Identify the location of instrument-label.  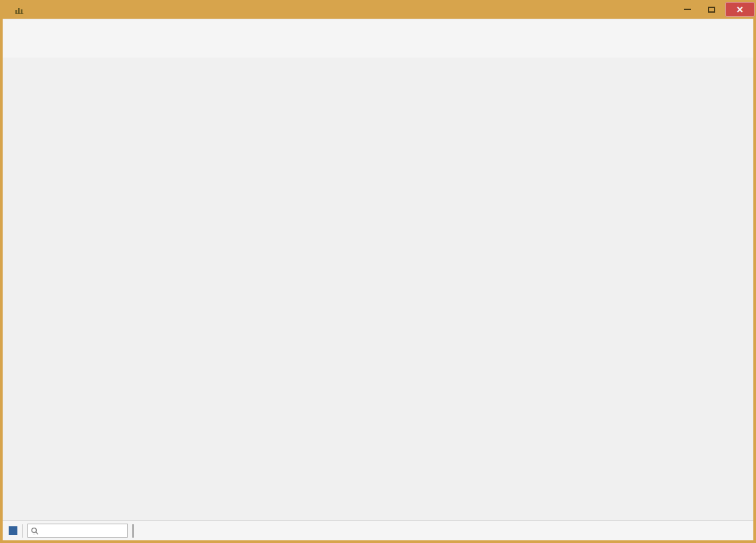
(378, 53).